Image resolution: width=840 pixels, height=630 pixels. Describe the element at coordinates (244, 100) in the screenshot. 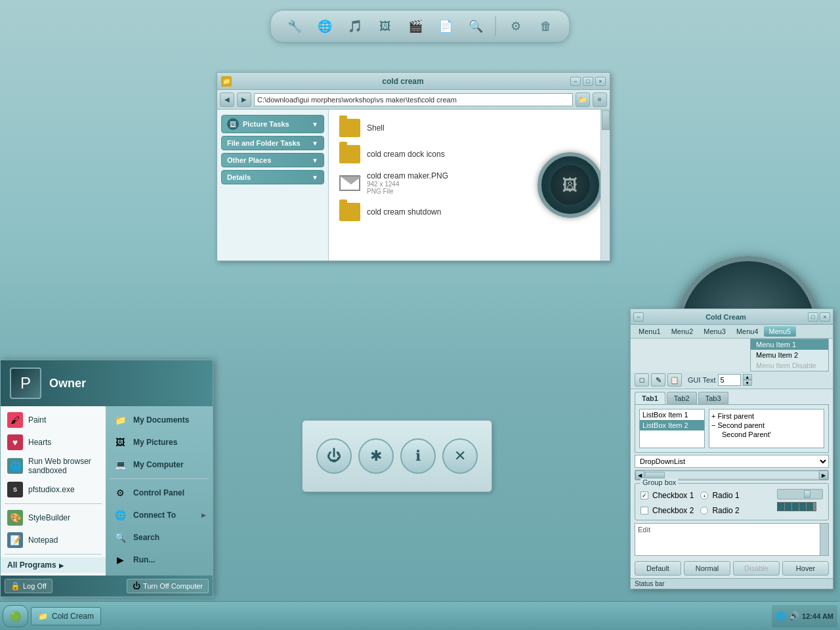

I see `forward-btn: ▶` at that location.